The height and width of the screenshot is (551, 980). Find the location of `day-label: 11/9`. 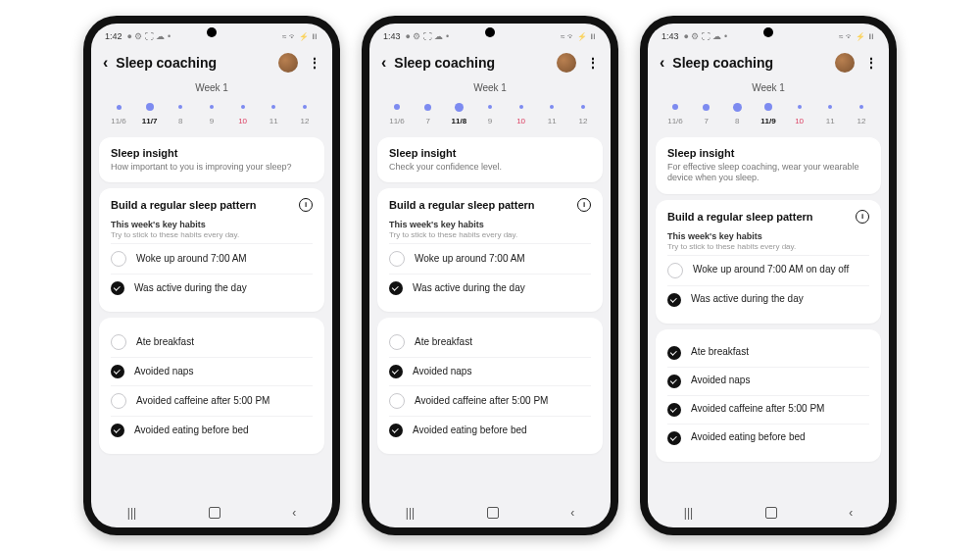

day-label: 11/9 is located at coordinates (768, 122).